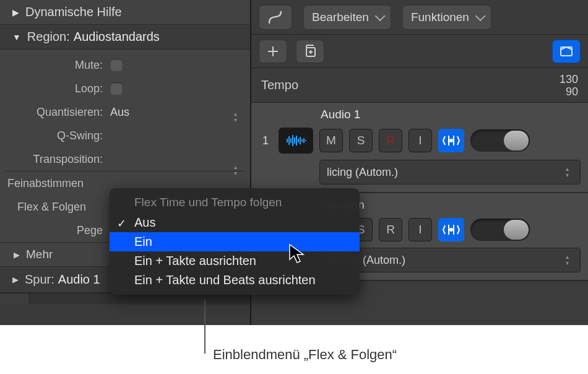 The image size is (588, 374). Describe the element at coordinates (43, 183) in the screenshot. I see `feinab-label: Feinabstimmen` at that location.